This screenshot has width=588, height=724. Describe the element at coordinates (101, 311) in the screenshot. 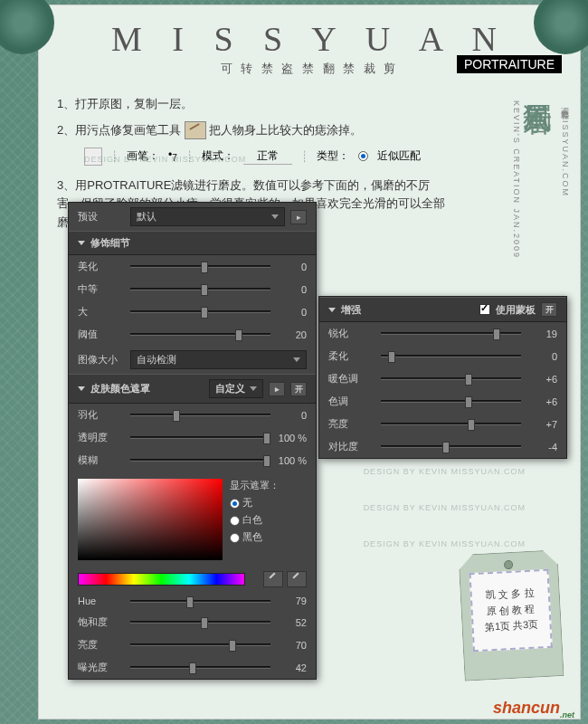

I see `detail-2-label: 大` at that location.